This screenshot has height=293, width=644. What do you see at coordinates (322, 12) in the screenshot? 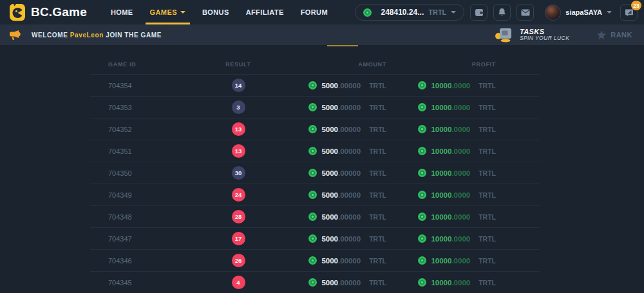
I see `top-navbar: BC.Game HOME GAMES BONUS AFFILIATE FORUM` at bounding box center [322, 12].